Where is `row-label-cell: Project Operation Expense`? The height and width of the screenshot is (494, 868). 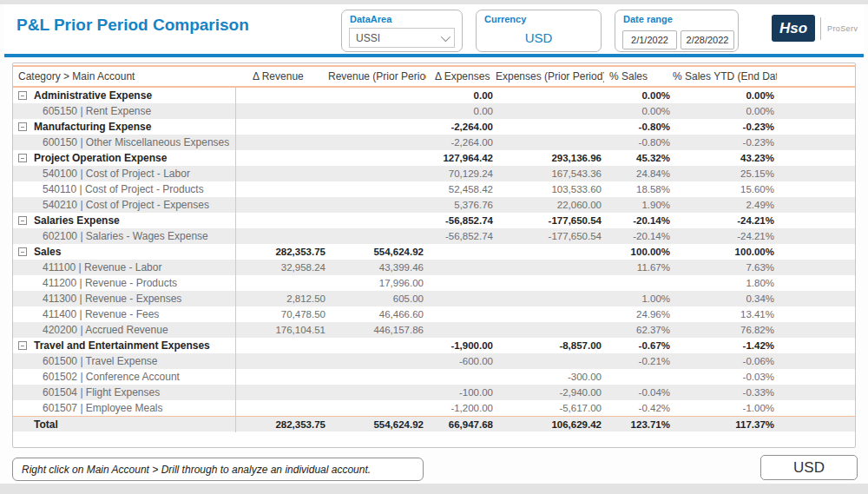
row-label-cell: Project Operation Expense is located at coordinates (125, 158).